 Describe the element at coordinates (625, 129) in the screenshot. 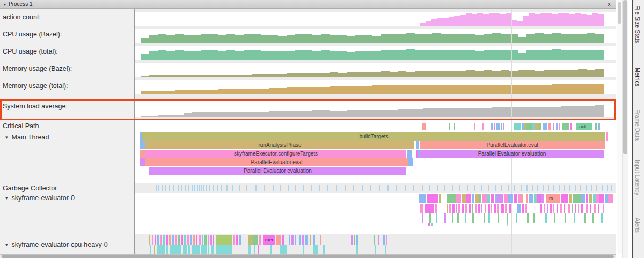

I see `outer-vertical-scrollbar` at that location.